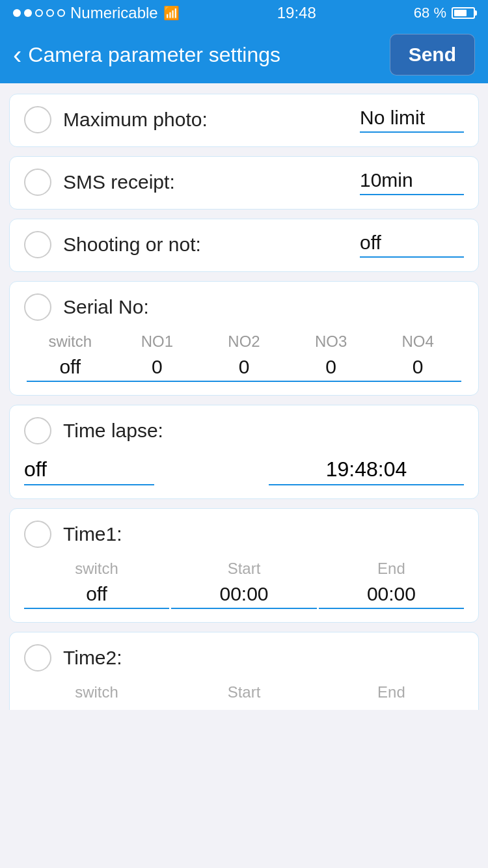 This screenshot has width=488, height=868. I want to click on nav-bar: ‹ Camera parameter settings Send, so click(244, 55).